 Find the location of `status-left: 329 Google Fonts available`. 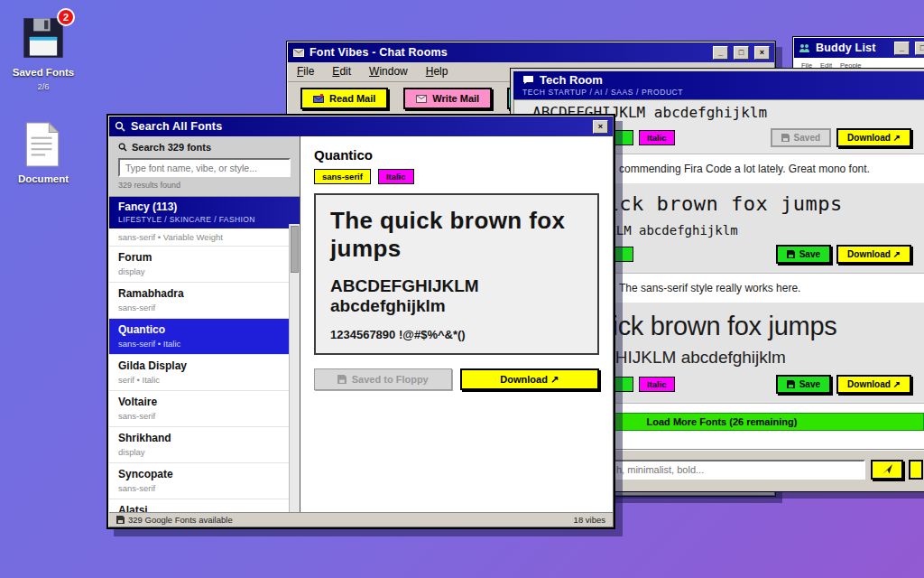

status-left: 329 Google Fonts available is located at coordinates (180, 520).